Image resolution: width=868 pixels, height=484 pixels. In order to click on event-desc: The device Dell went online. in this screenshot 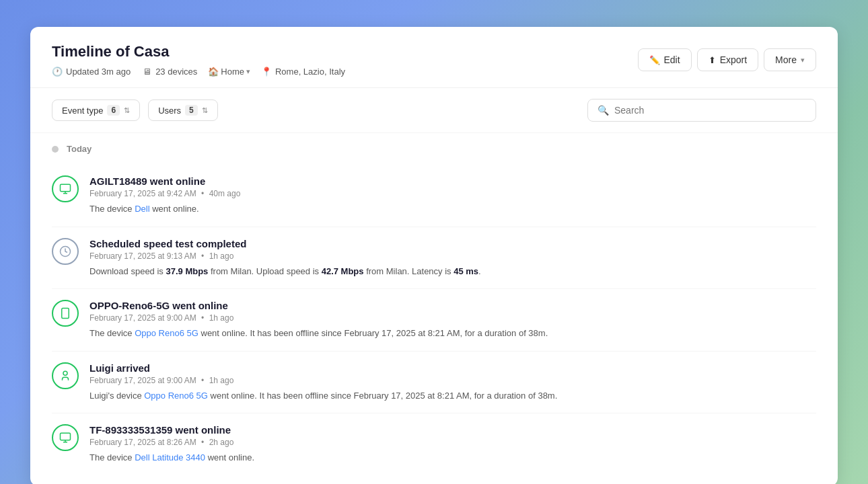, I will do `click(453, 209)`.